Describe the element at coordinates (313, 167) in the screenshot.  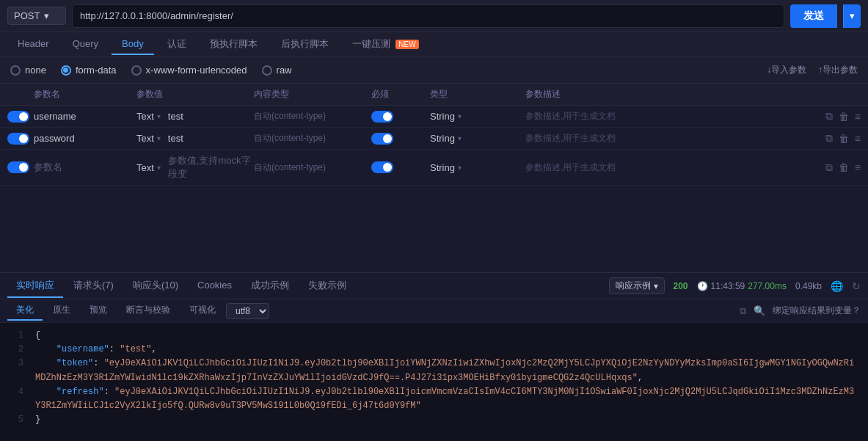
I see `row3-content-type: 自动(content-type)` at that location.